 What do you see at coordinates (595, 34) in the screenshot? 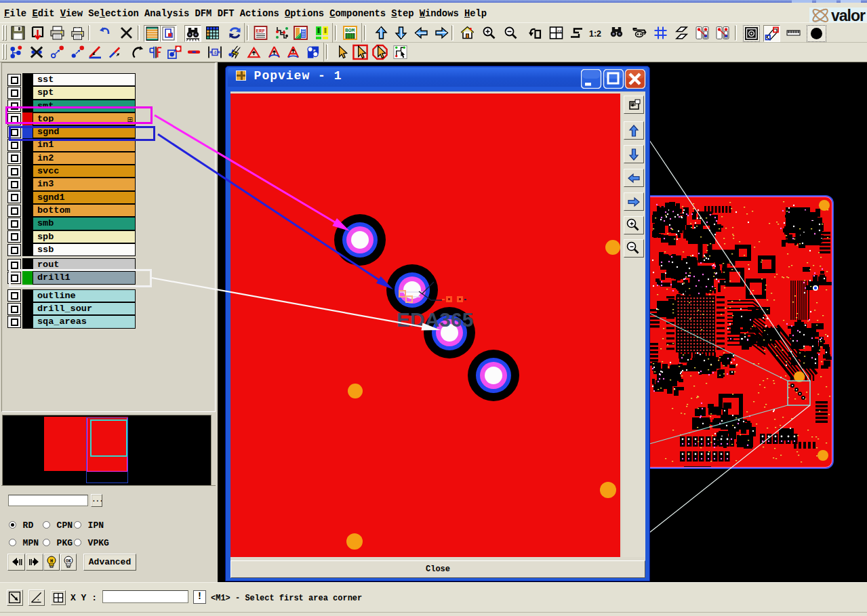
I see `svg-text: 1:2` at bounding box center [595, 34].